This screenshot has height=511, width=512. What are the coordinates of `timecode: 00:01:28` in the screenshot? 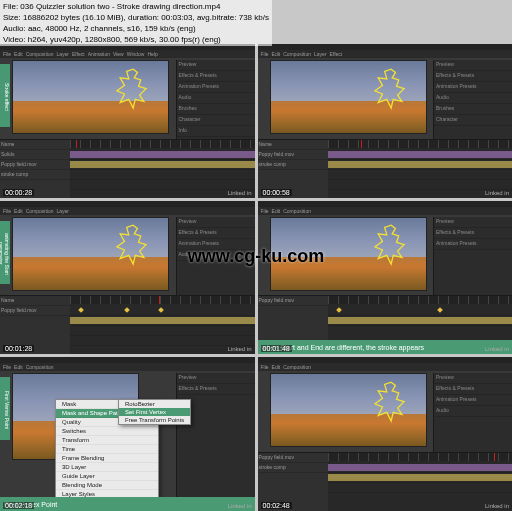 It's located at (18, 348).